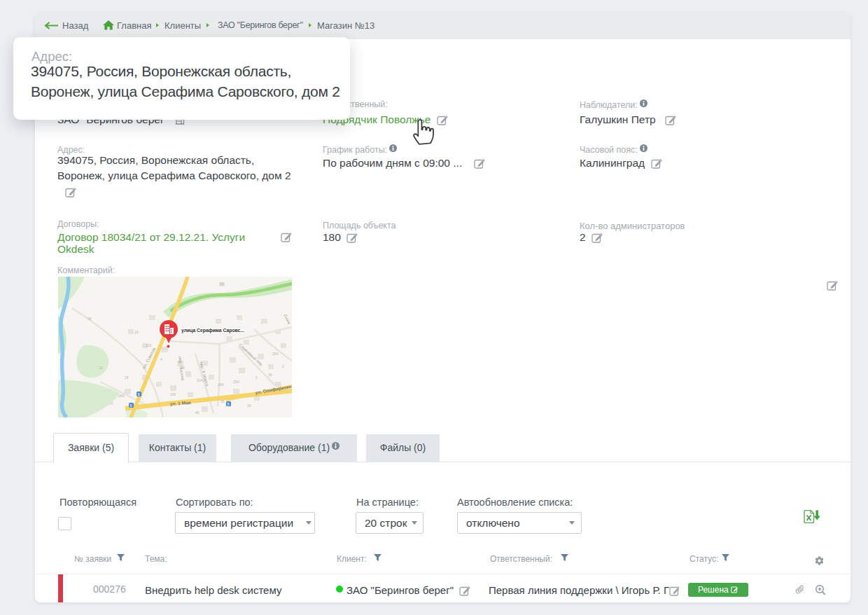 Image resolution: width=868 pixels, height=615 pixels. I want to click on svg-text: 105, so click(174, 394).